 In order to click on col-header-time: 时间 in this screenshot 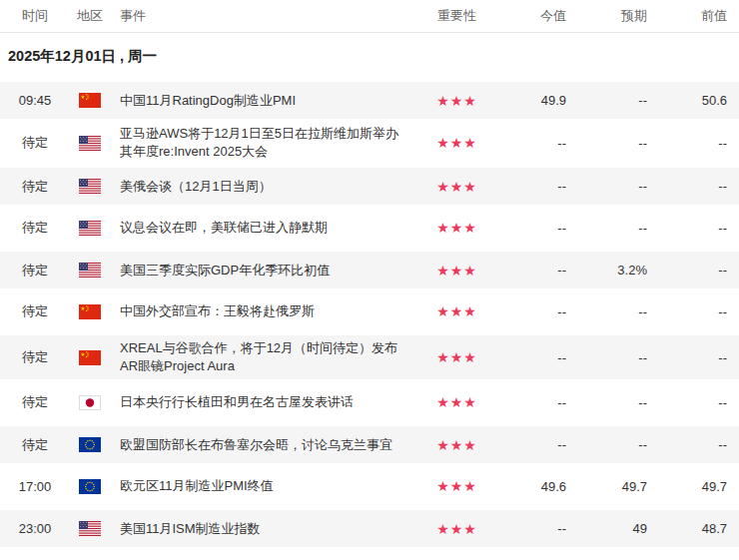, I will do `click(35, 16)`.